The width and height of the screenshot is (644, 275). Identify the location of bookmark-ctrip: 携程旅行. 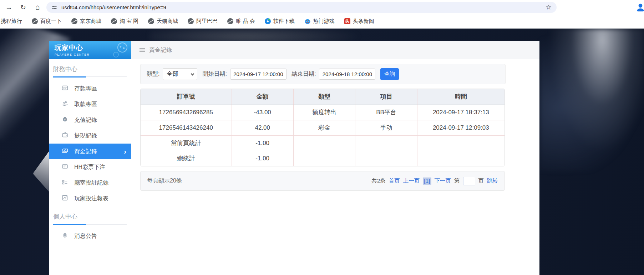
(11, 21).